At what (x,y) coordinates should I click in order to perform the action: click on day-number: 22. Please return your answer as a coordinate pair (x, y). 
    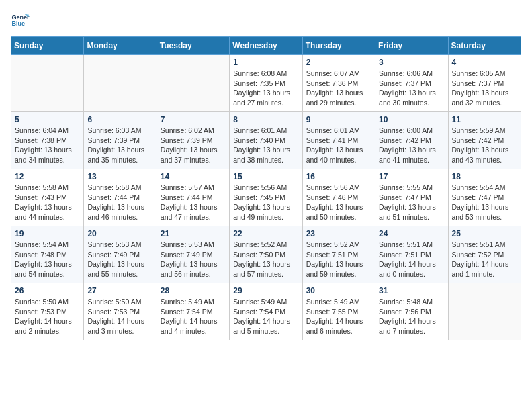
    Looking at the image, I should click on (266, 234).